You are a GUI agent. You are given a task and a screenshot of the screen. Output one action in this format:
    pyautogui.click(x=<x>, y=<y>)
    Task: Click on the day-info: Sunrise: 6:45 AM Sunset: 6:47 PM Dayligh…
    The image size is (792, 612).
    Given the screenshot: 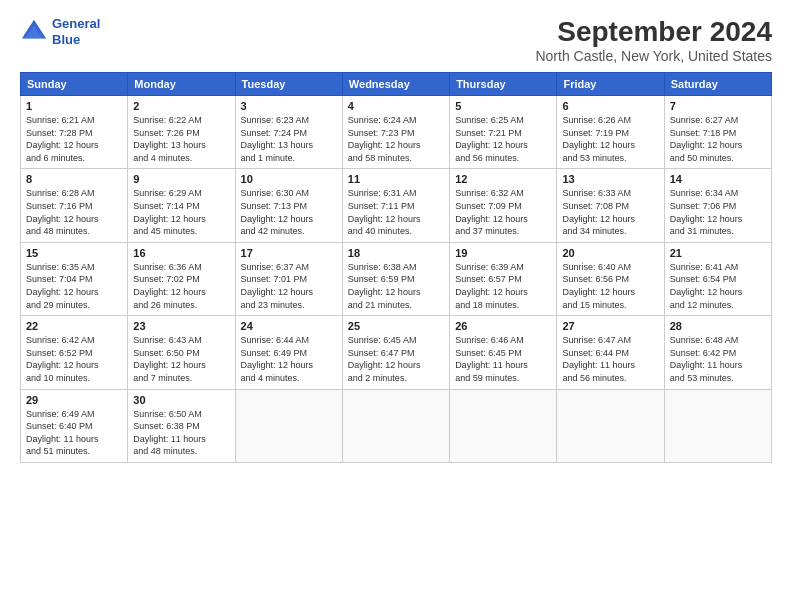 What is the action you would take?
    pyautogui.click(x=396, y=359)
    